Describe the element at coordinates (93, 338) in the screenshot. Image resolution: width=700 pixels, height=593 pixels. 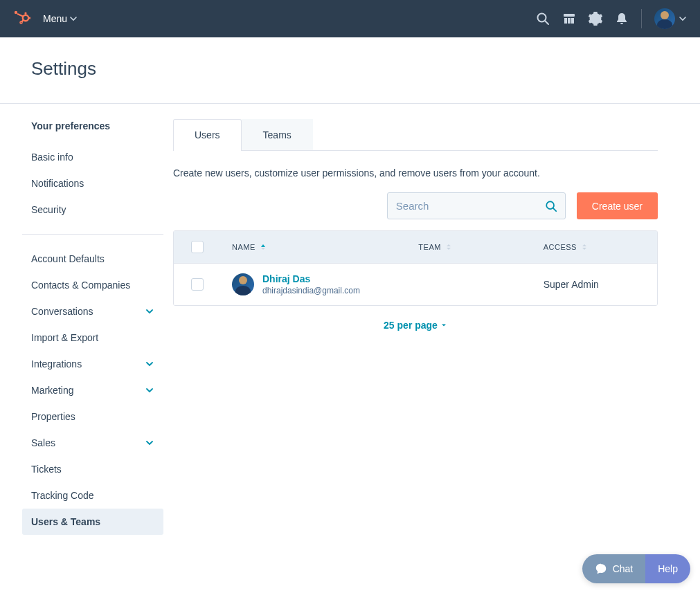
I see `sidebar-item: Import & Export` at that location.